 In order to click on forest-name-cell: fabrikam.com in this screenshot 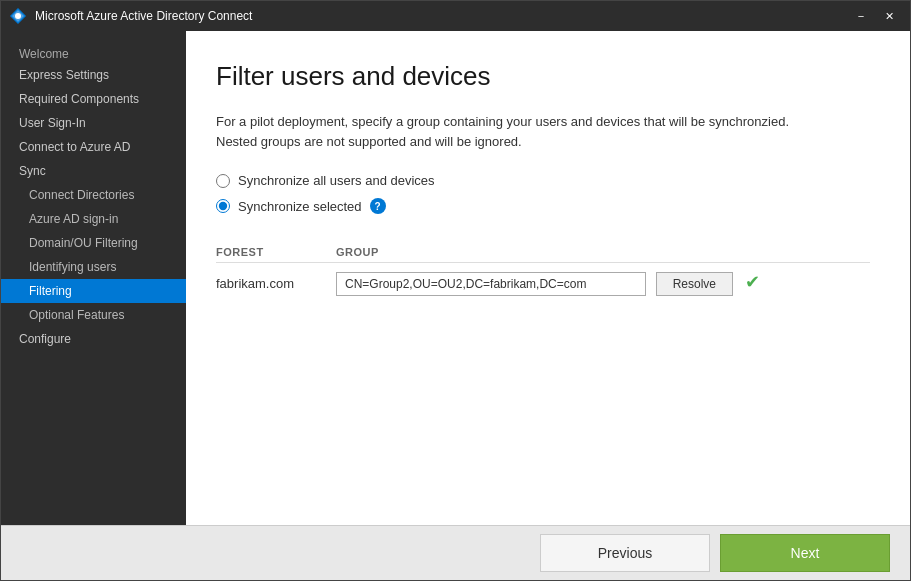, I will do `click(276, 284)`.